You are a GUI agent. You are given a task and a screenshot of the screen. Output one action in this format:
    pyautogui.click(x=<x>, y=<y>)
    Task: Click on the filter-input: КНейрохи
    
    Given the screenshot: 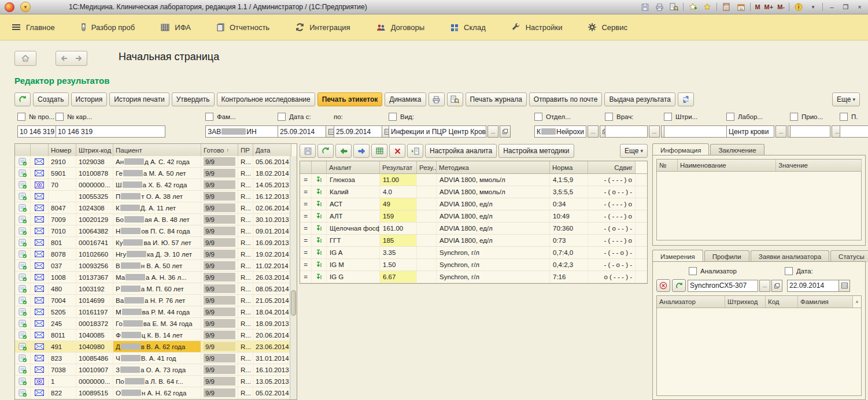 What is the action you would take?
    pyautogui.click(x=560, y=132)
    